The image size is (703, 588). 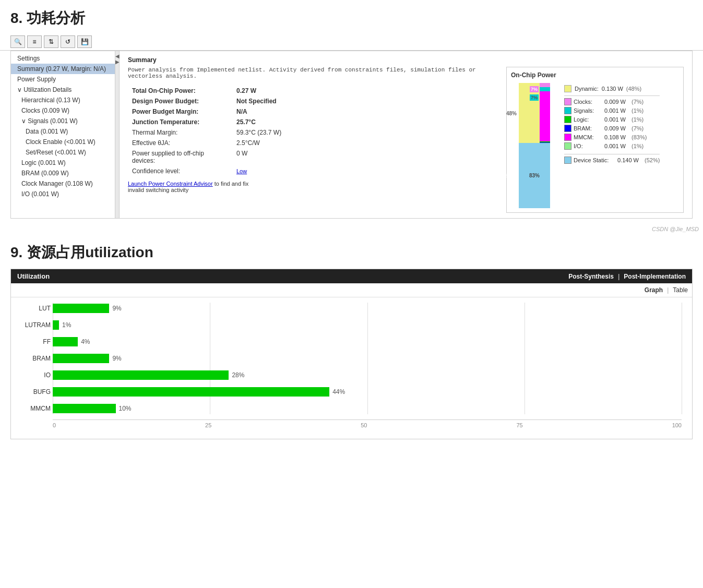 I want to click on watermark: CSDN @Jie_MSD, so click(x=352, y=229).